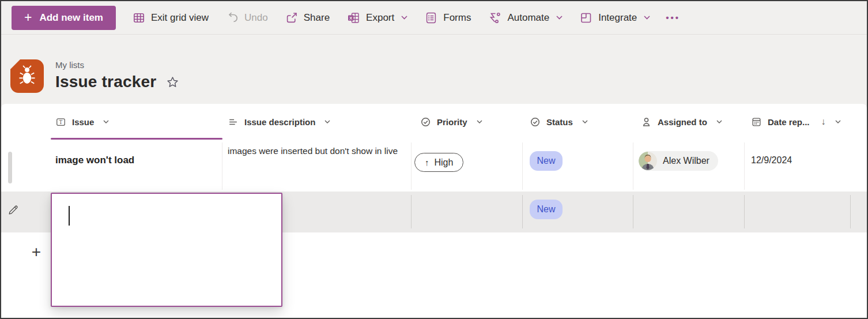  What do you see at coordinates (647, 122) in the screenshot?
I see `person-icon` at bounding box center [647, 122].